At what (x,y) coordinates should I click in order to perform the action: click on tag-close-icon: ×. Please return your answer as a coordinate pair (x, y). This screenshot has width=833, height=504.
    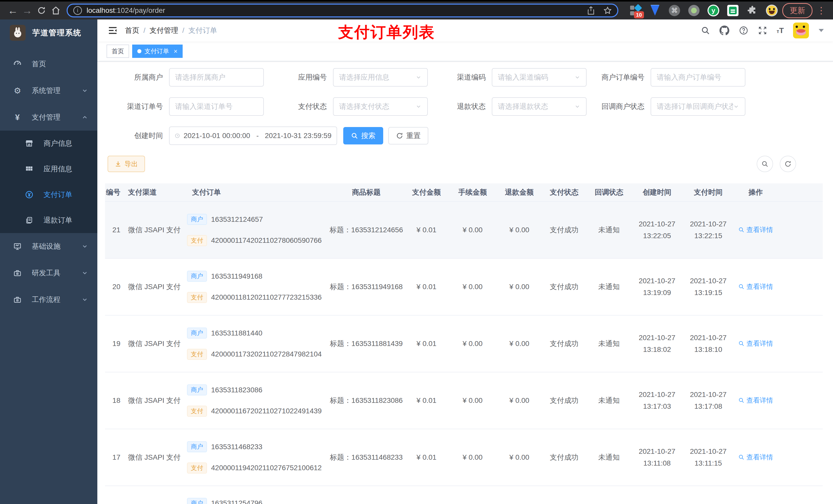
    Looking at the image, I should click on (176, 51).